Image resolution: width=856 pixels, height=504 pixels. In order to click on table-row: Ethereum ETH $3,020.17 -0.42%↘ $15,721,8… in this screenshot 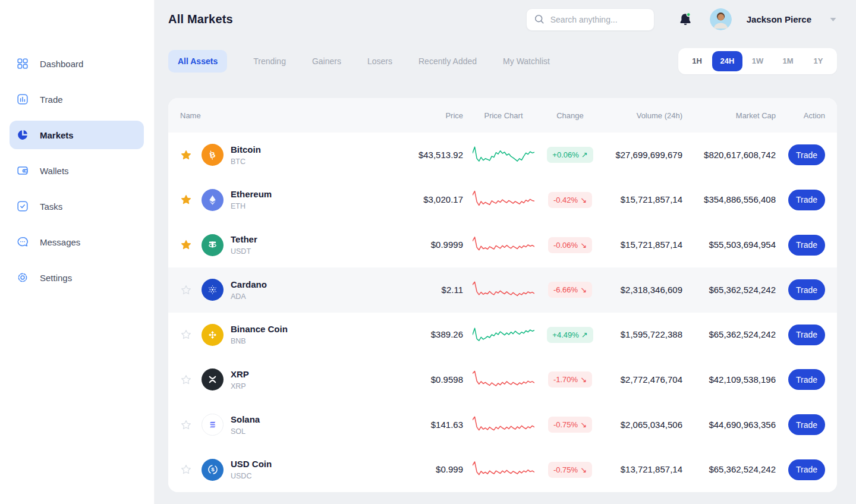, I will do `click(503, 200)`.